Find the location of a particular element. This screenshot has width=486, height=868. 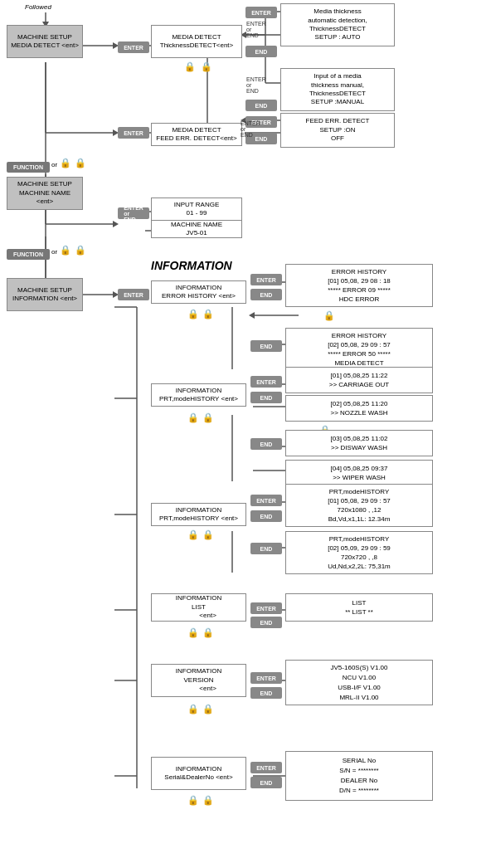

list-content-box: LIST** LIST ** is located at coordinates (359, 607).